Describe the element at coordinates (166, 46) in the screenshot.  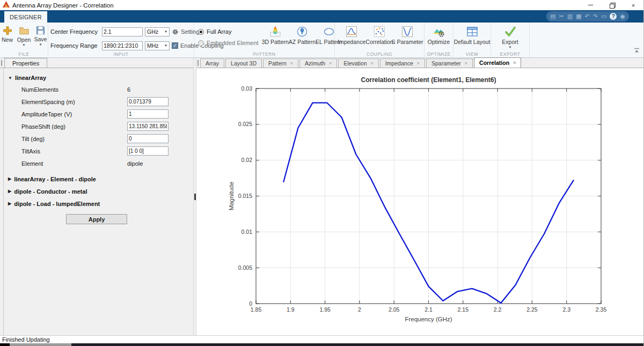
I see `unit-caret-icon: ▼` at that location.